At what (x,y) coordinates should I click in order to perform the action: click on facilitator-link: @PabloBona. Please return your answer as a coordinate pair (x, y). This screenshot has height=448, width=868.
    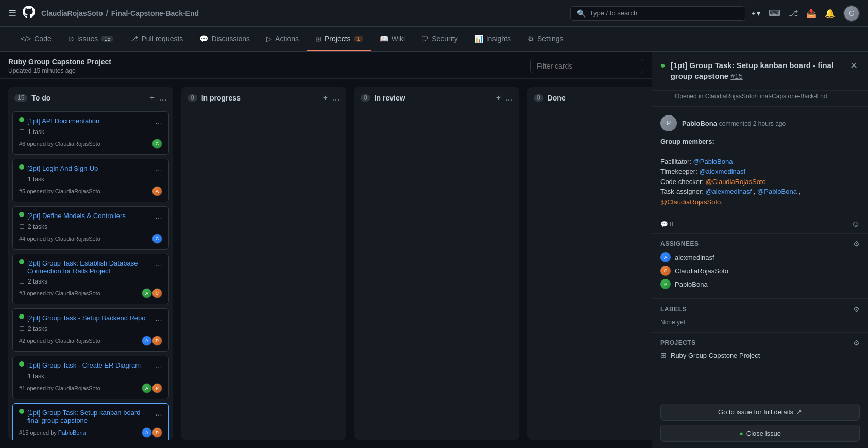
    Looking at the image, I should click on (713, 162).